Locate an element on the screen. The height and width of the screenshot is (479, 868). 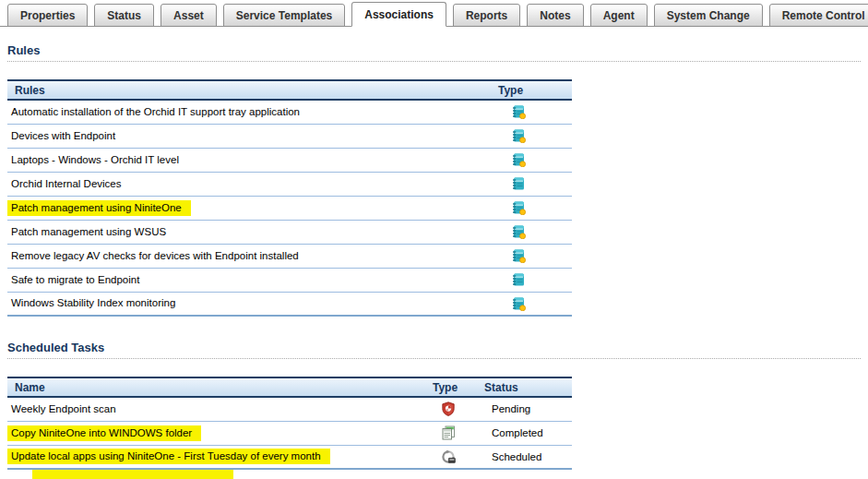
tab-agent: Agent is located at coordinates (619, 15).